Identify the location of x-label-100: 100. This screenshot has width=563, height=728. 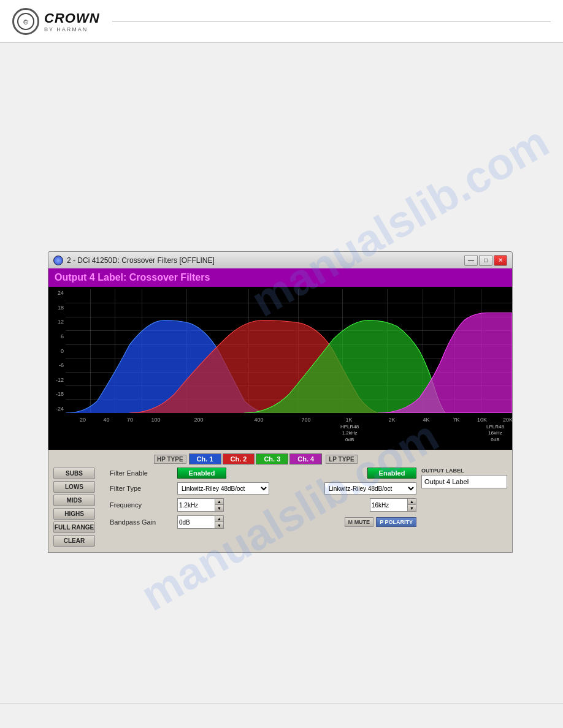
(156, 420).